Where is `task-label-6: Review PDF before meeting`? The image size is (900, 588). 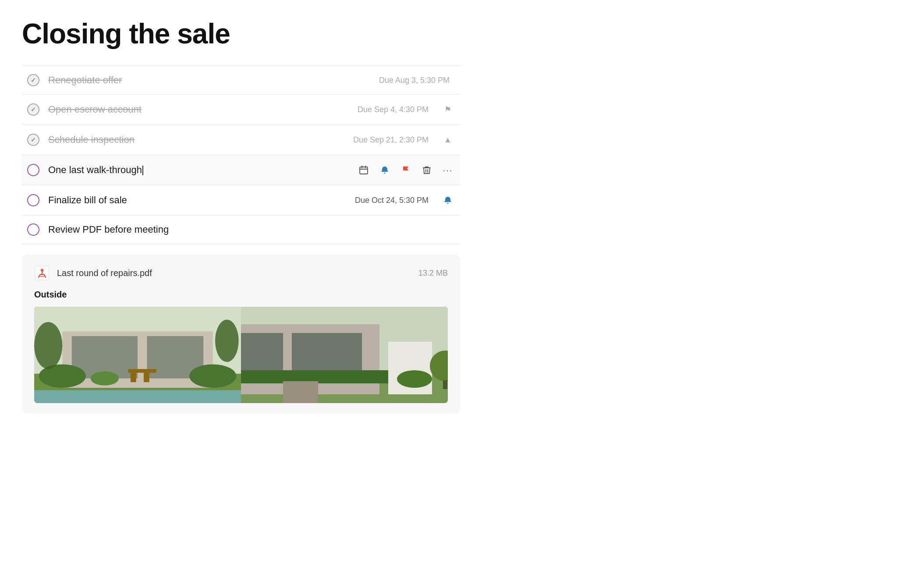 task-label-6: Review PDF before meeting is located at coordinates (252, 230).